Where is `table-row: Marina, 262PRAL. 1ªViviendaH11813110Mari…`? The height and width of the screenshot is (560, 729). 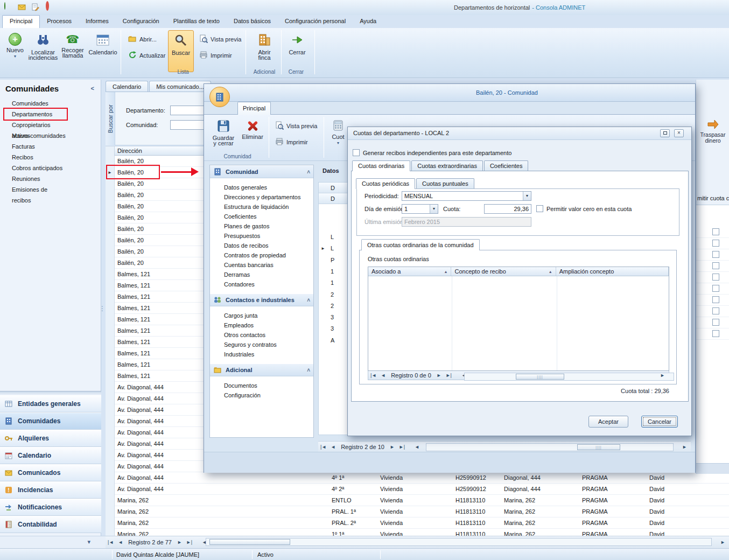 table-row: Marina, 262PRAL. 1ªViviendaH11813110Mari… is located at coordinates (417, 512).